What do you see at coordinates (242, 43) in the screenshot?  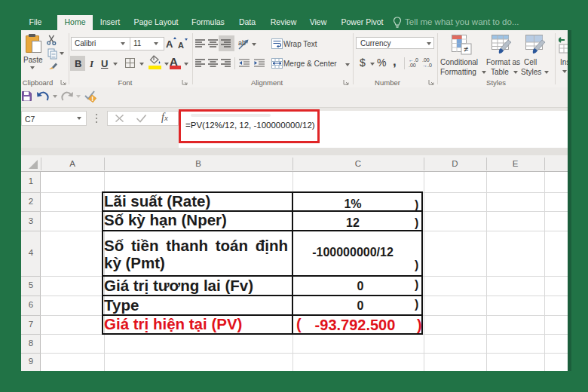 I see `svg-text: ab` at bounding box center [242, 43].